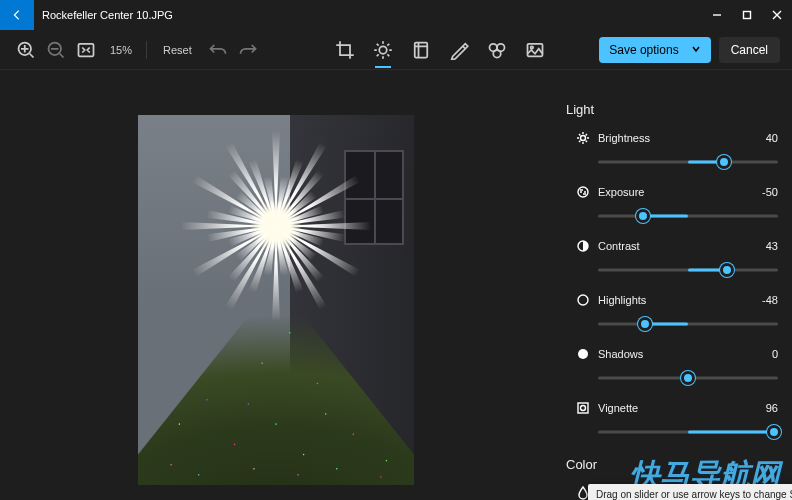 The width and height of the screenshot is (792, 500). Describe the element at coordinates (682, 138) in the screenshot. I see `brightness-label: Brightness` at that location.